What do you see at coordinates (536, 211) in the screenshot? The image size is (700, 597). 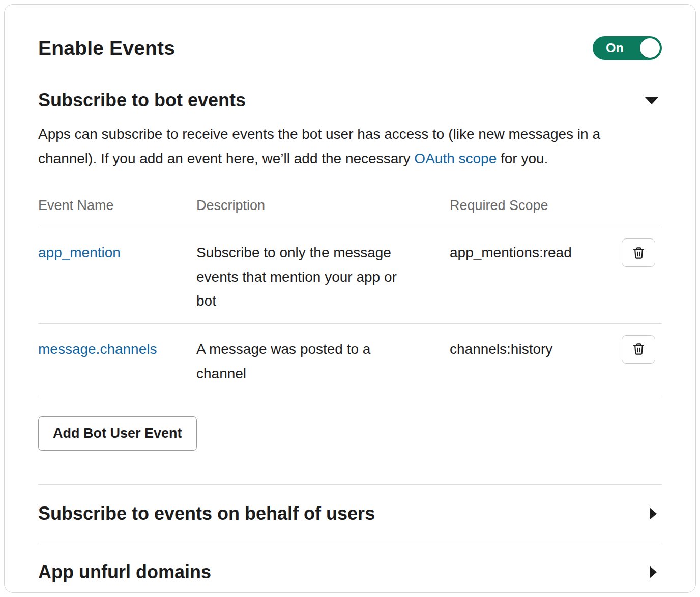 I see `column-header-required-scope: Required Scope` at bounding box center [536, 211].